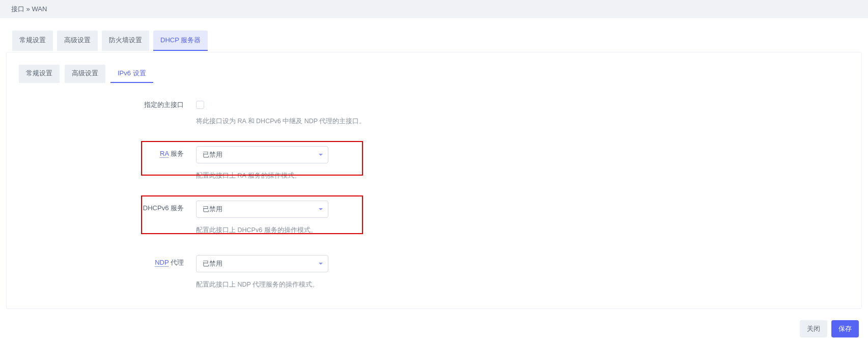  I want to click on select-ndp-value: 已禁用, so click(213, 264).